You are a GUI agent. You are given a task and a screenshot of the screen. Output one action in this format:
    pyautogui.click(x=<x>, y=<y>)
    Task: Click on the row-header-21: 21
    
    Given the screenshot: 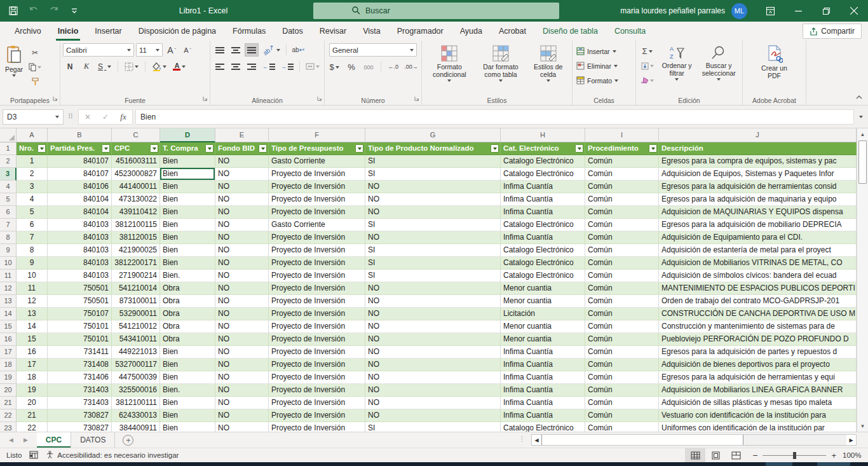 What is the action you would take?
    pyautogui.click(x=8, y=403)
    